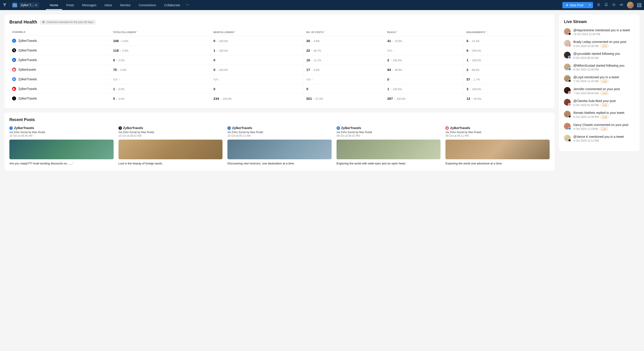 Image resolution: width=644 pixels, height=351 pixels. What do you see at coordinates (280, 41) in the screenshot?
I see `table-row: fZylkerTravels108↑0.0%0↓100.0%20↓4.8%41↓…` at bounding box center [280, 41].